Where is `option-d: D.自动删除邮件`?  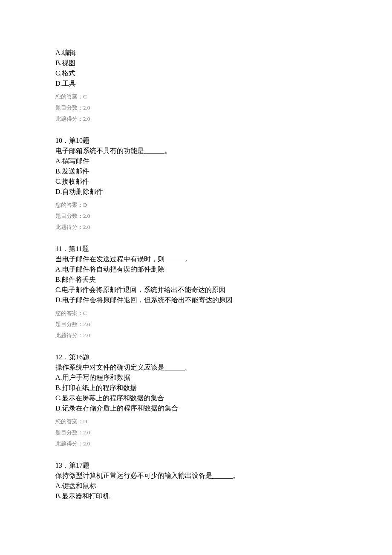
option-d: D.自动删除邮件 is located at coordinates (224, 192).